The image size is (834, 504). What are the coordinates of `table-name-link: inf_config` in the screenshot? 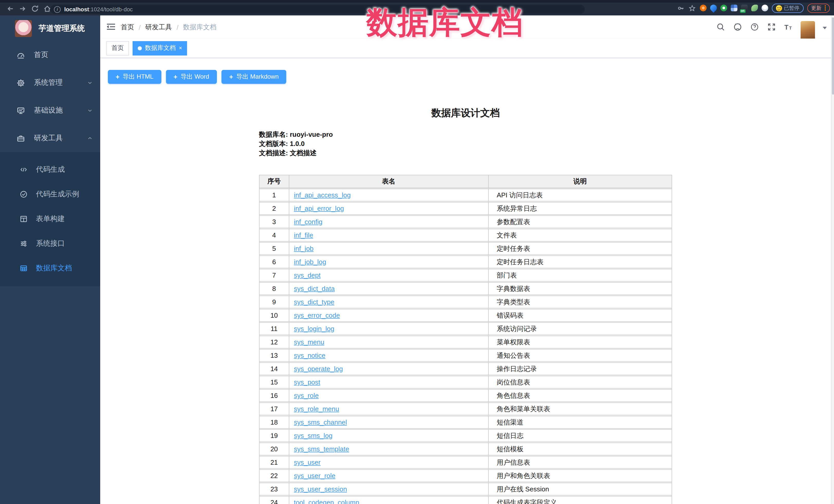 It's located at (308, 222).